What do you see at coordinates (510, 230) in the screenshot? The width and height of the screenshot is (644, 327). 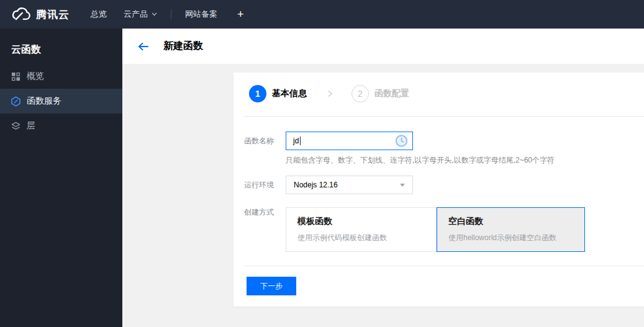 I see `method-card-blank-function: 空白函数 使用helloworld示例创建空白函数` at bounding box center [510, 230].